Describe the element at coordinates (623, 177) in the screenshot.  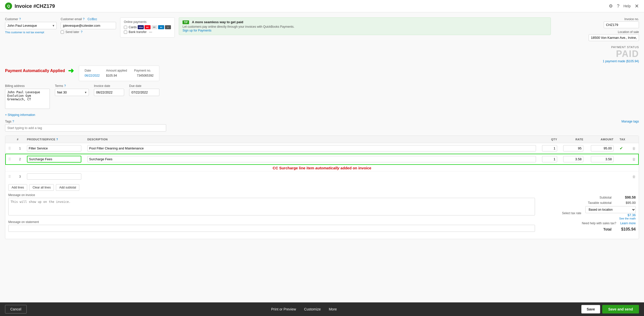
I see `row-3-tax` at that location.